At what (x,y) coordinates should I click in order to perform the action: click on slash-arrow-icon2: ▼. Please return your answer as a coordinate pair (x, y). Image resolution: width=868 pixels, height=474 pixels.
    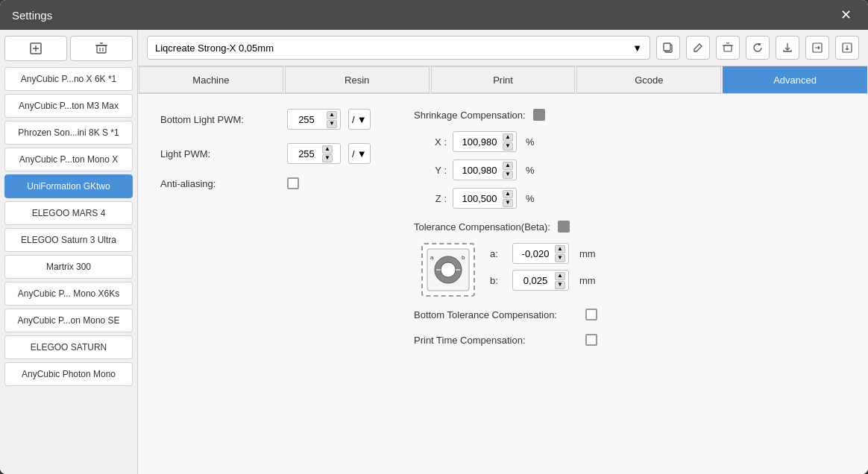
    Looking at the image, I should click on (362, 154).